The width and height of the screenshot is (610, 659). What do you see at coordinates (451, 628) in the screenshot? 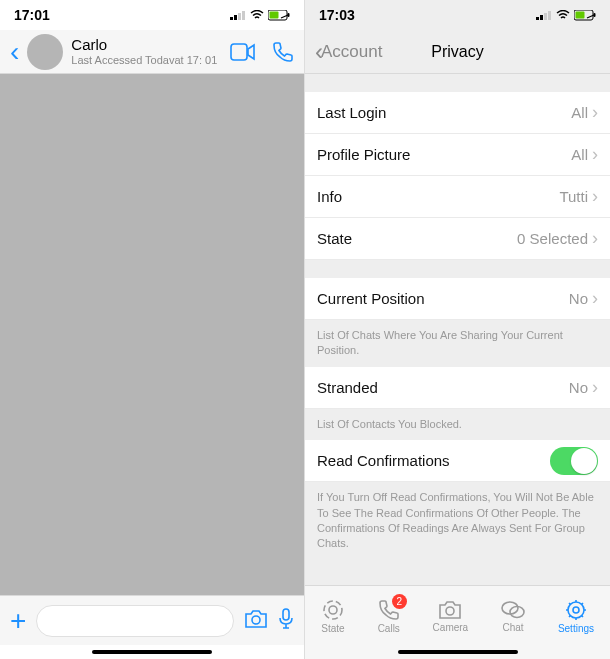
I see `tab-label: Camera` at bounding box center [451, 628].